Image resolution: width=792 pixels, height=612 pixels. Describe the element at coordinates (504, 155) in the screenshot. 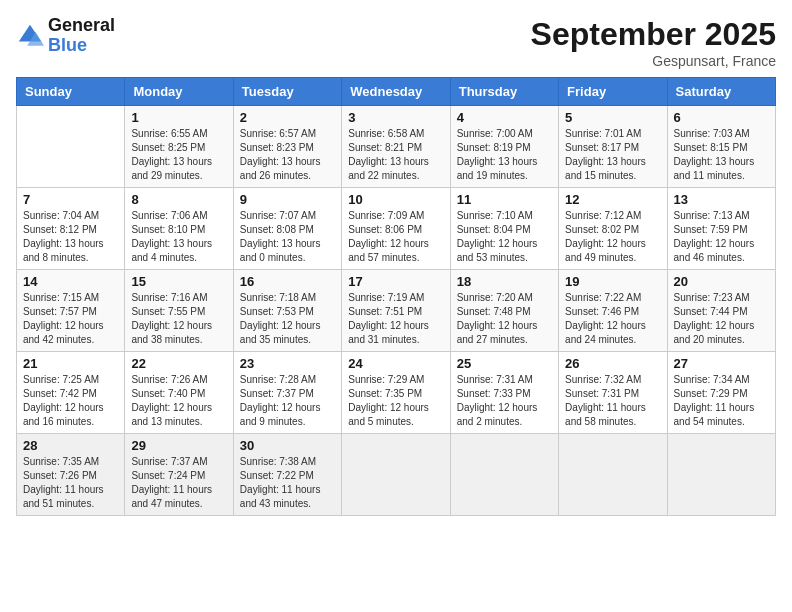

I see `day-info: Sunrise: 7:00 AMSunset: 8:19 PMDaylight:…` at that location.